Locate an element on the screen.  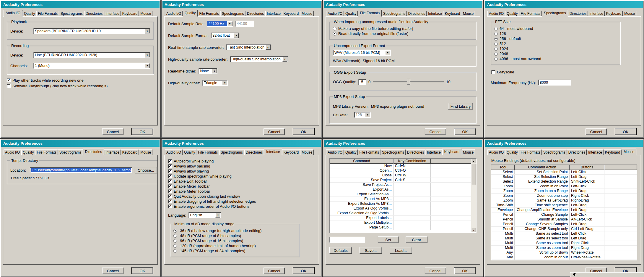
mouse-binding-row: AnyZoom in or outCtrl-Wheel-Rotate is located at coordinates (564, 257).